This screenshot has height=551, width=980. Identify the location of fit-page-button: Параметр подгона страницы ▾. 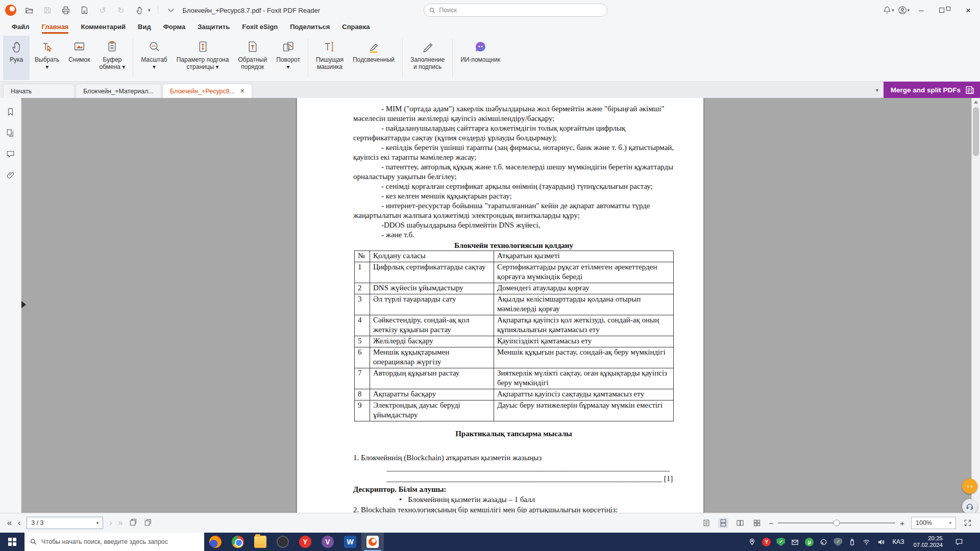
(203, 58).